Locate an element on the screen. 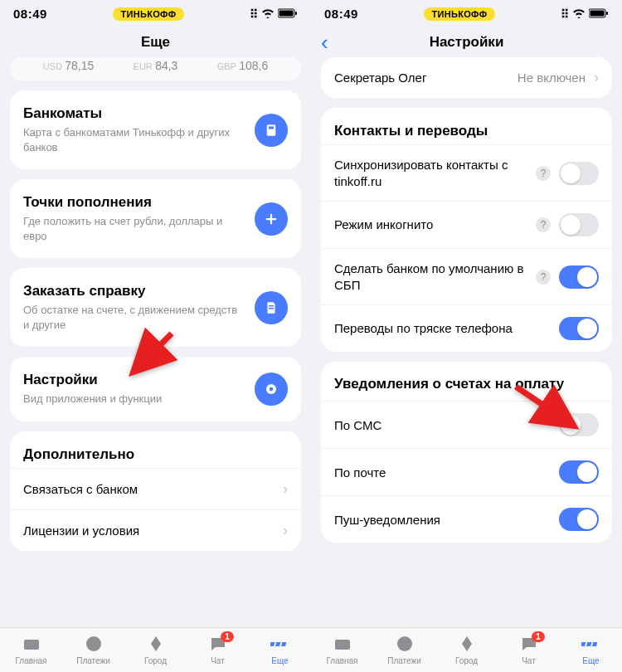 This screenshot has width=622, height=672. toggle-sms is located at coordinates (579, 425).